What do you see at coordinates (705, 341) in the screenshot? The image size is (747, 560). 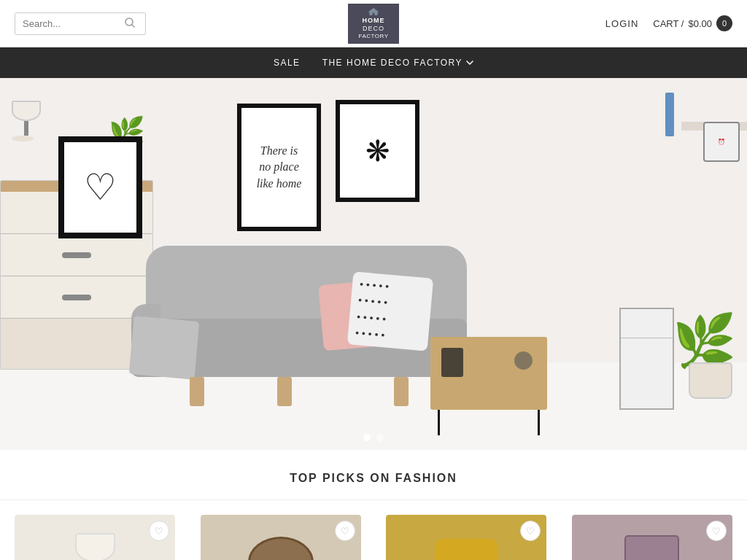 I see `large-plant: 🌿` at bounding box center [705, 341].